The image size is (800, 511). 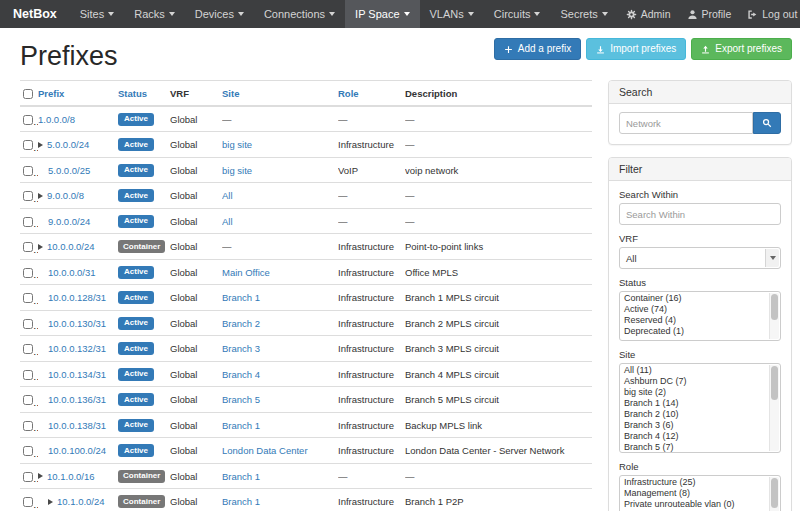 What do you see at coordinates (584, 14) in the screenshot?
I see `nav-item-secrets: Secrets` at bounding box center [584, 14].